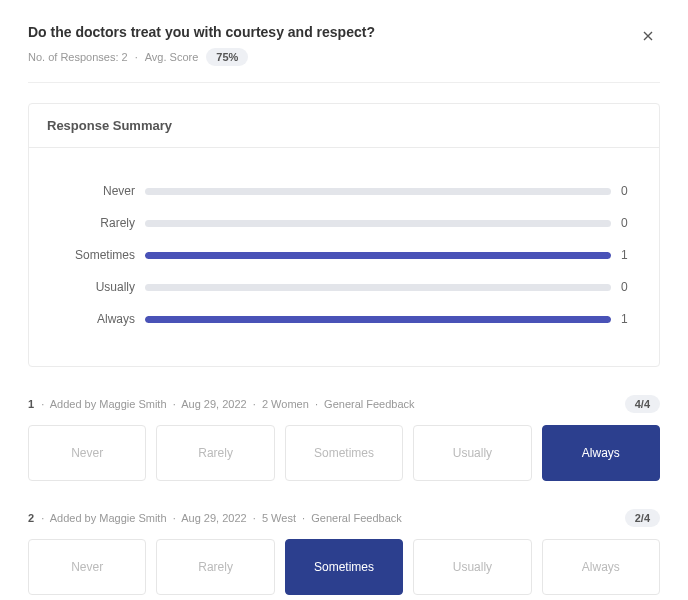  What do you see at coordinates (344, 255) in the screenshot?
I see `summary-bar-row: Sometimes1` at bounding box center [344, 255].